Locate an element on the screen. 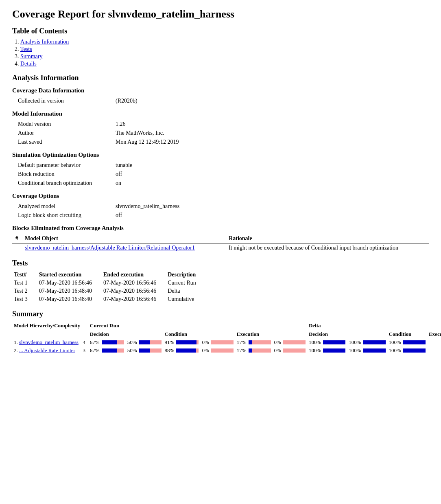 Image resolution: width=441 pixels, height=504 pixels. col-model-name is located at coordinates (46, 335).